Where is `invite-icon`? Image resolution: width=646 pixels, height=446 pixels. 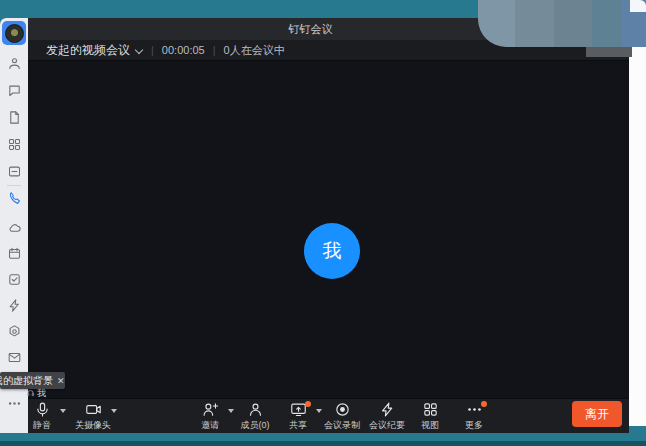
invite-icon is located at coordinates (210, 410).